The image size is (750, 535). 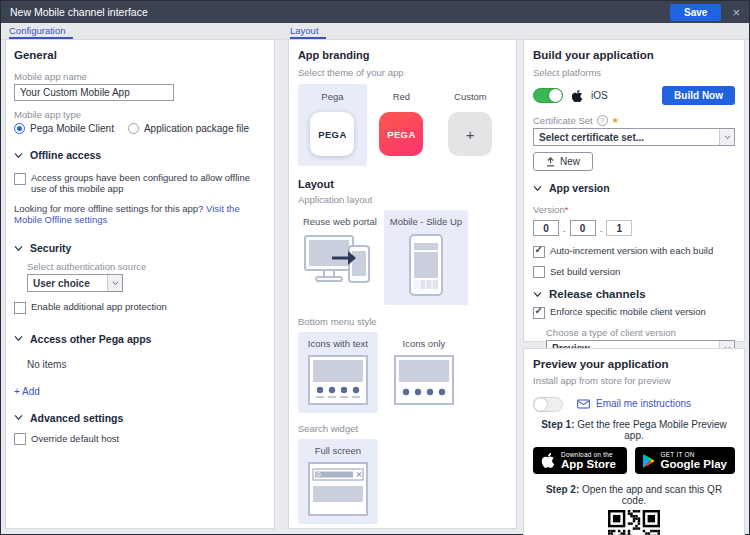 What do you see at coordinates (634, 442) in the screenshot?
I see `preview-panel: Preview your application Install app fro…` at bounding box center [634, 442].